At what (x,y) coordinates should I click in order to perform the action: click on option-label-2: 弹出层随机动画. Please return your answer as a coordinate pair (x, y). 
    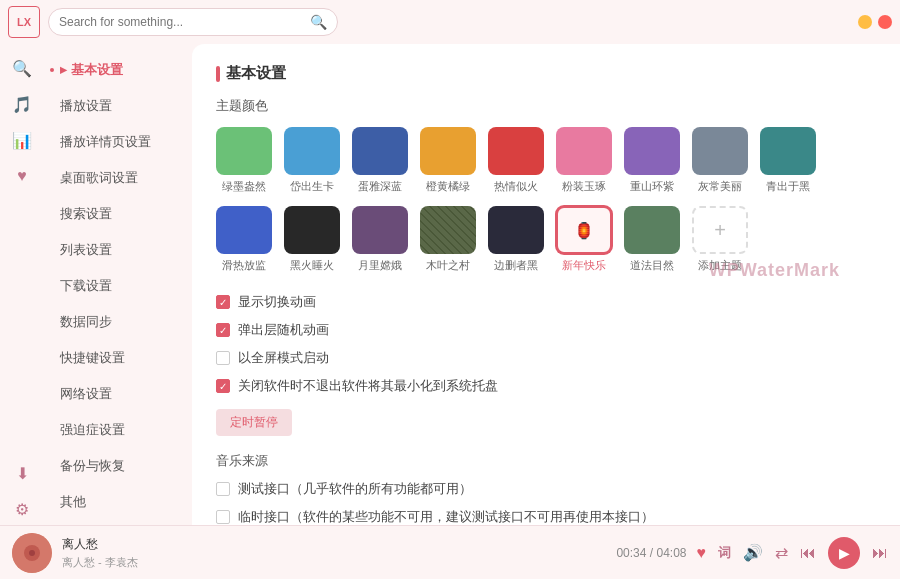
    Looking at the image, I should click on (284, 330).